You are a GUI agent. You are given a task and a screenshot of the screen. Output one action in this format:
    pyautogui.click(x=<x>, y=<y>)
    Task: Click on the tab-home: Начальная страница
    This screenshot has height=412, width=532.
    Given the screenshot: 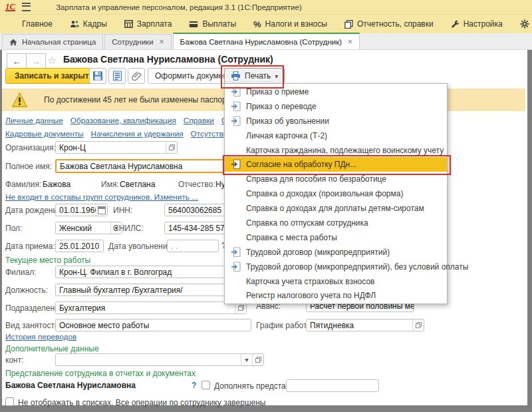 What is the action you would take?
    pyautogui.click(x=53, y=41)
    